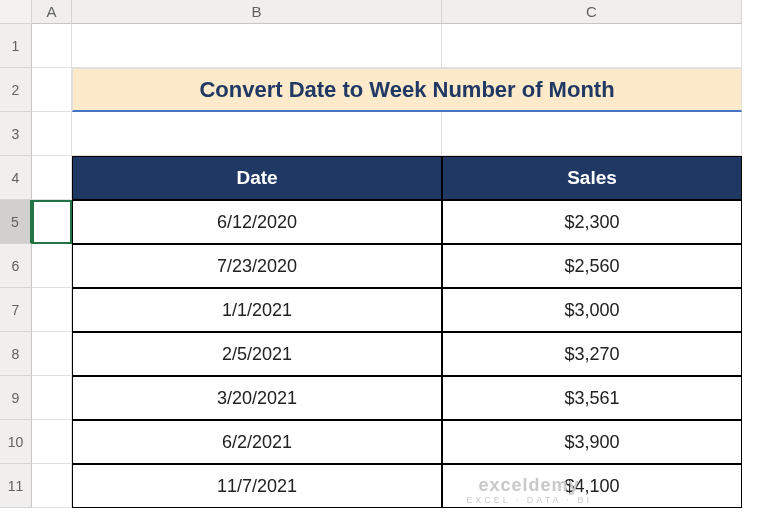 The width and height of the screenshot is (767, 526). I want to click on table-header-sales: Sales, so click(592, 178).